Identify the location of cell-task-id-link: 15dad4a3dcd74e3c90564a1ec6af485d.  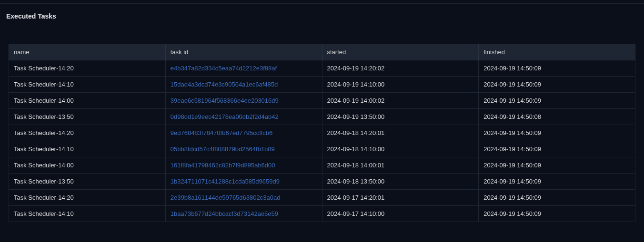
(244, 85).